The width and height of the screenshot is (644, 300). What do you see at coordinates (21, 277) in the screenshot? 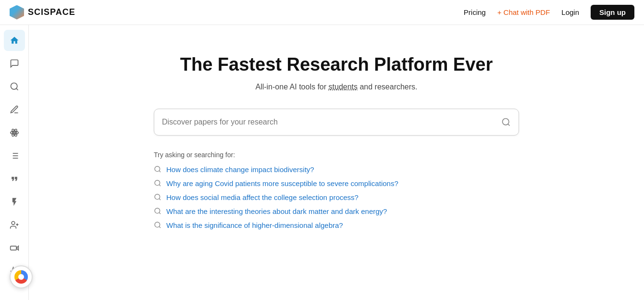
I see `chat-fab-button` at bounding box center [21, 277].